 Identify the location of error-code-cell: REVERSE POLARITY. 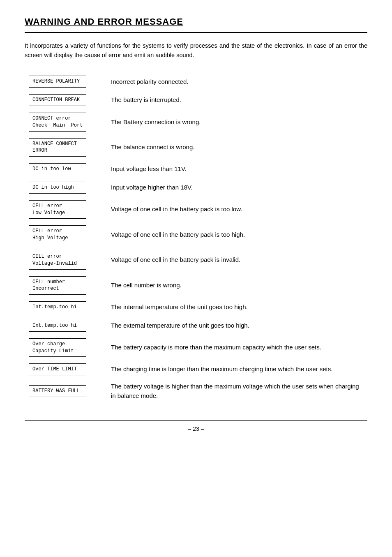
(66, 81).